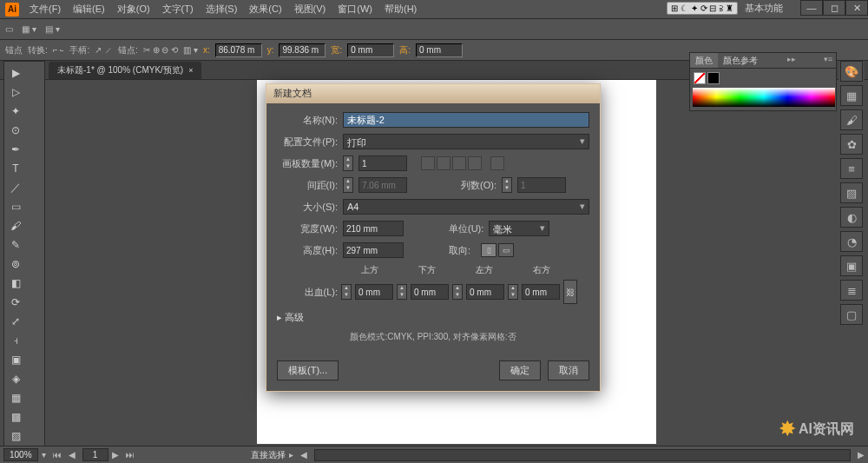 The image size is (868, 463). What do you see at coordinates (852, 144) in the screenshot?
I see `symbols-icon: ✿` at bounding box center [852, 144].